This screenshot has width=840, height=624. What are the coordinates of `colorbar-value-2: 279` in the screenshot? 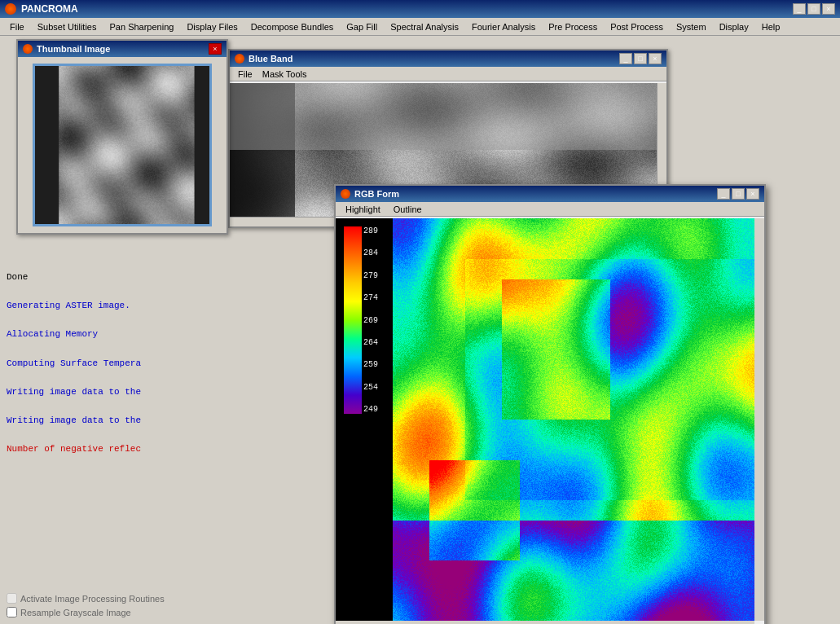 It's located at (371, 275).